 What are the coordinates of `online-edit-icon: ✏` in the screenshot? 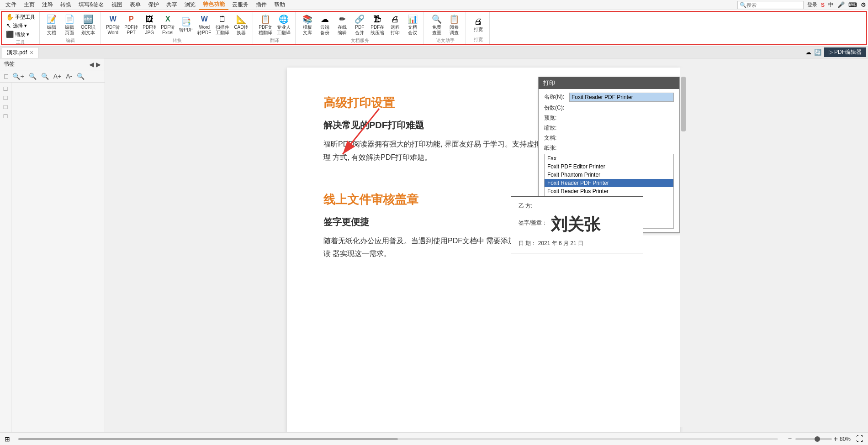 It's located at (342, 19).